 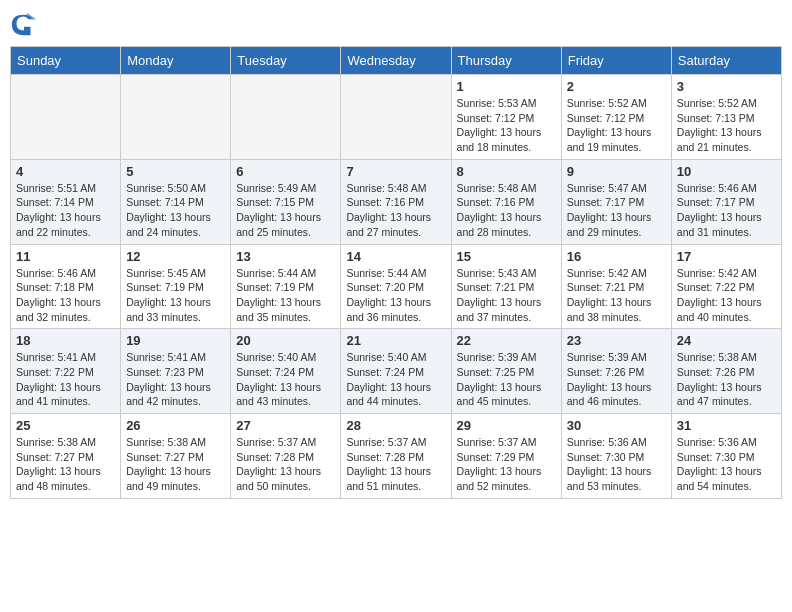 What do you see at coordinates (396, 24) in the screenshot?
I see `page-header` at bounding box center [396, 24].